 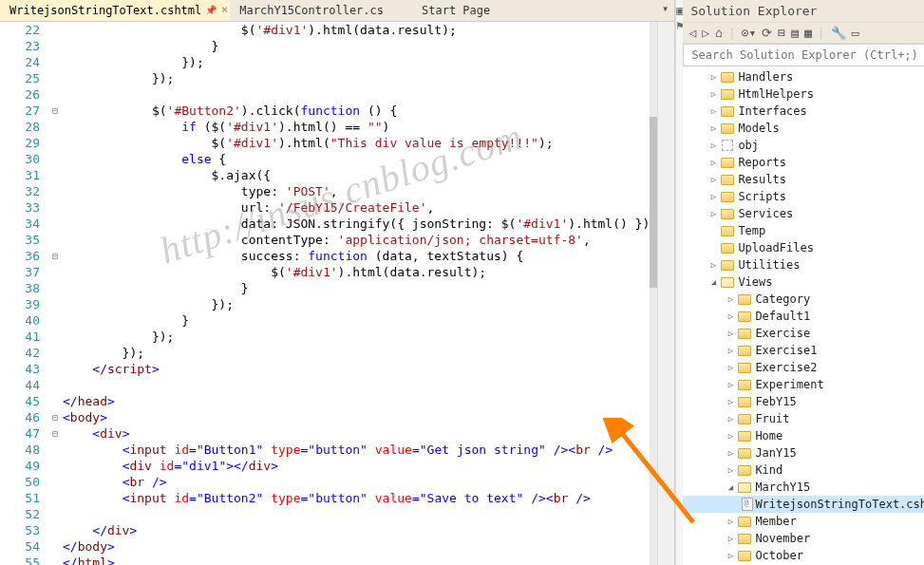 What do you see at coordinates (803, 197) in the screenshot?
I see `tree-item-scripts: ▷Scripts` at bounding box center [803, 197].